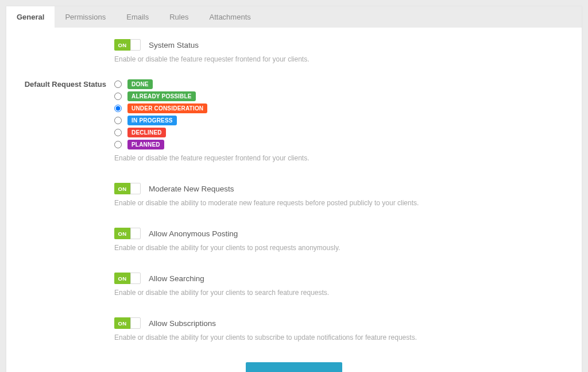 This screenshot has height=372, width=588. What do you see at coordinates (294, 329) in the screenshot?
I see `row-subscriptions: ON Allow Subscriptions Enable or disable…` at bounding box center [294, 329].